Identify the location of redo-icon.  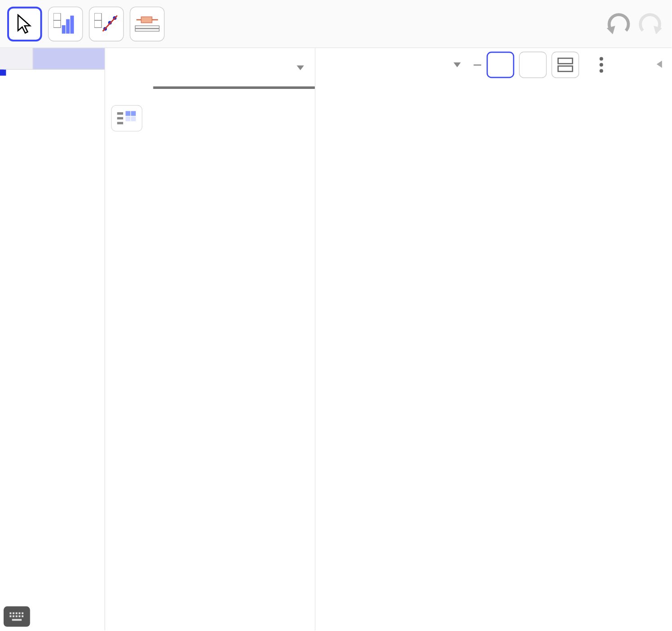
(651, 23).